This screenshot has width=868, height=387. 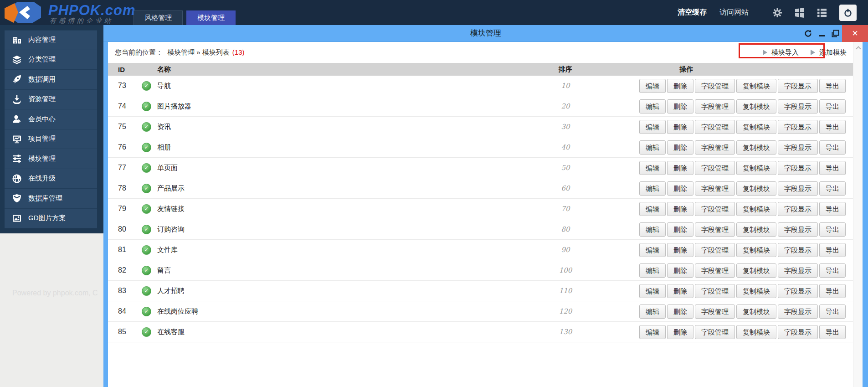 What do you see at coordinates (211, 18) in the screenshot?
I see `tab-module-manage: 模块管理` at bounding box center [211, 18].